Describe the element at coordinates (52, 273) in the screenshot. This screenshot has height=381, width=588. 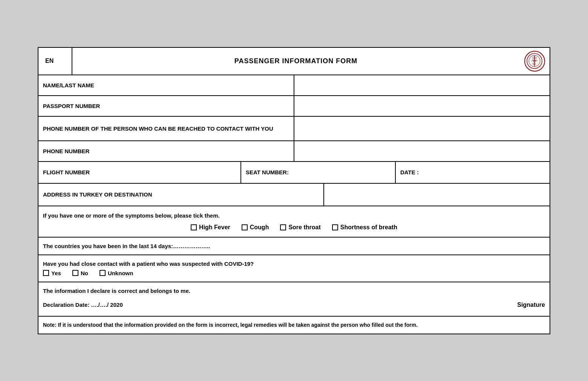
I see `covid-yes: Yes` at that location.